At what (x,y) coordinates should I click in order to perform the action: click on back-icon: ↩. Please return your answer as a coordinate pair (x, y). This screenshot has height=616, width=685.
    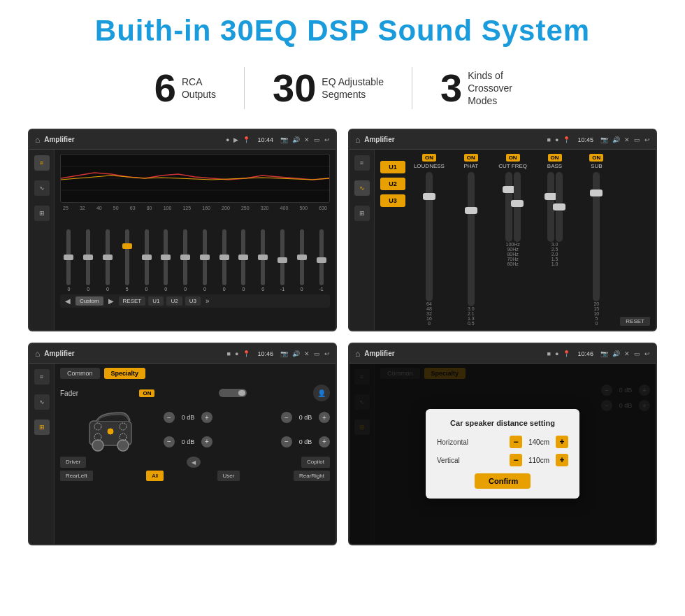
    Looking at the image, I should click on (327, 140).